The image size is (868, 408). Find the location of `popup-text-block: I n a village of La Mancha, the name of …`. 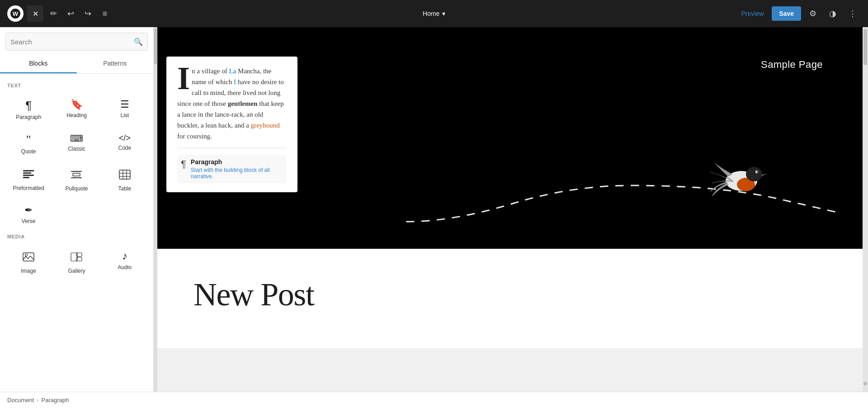

popup-text-block: I n a village of La Mancha, the name of … is located at coordinates (232, 104).